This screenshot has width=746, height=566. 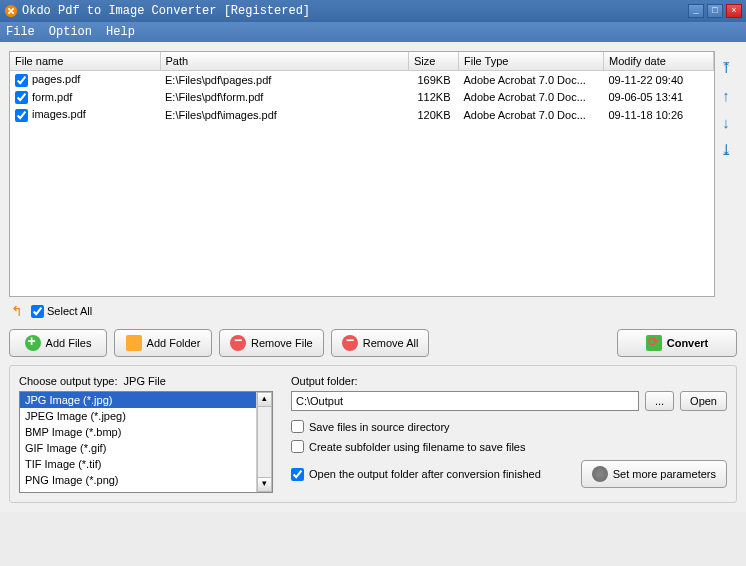 I want to click on minimize-button: _, so click(x=696, y=11).